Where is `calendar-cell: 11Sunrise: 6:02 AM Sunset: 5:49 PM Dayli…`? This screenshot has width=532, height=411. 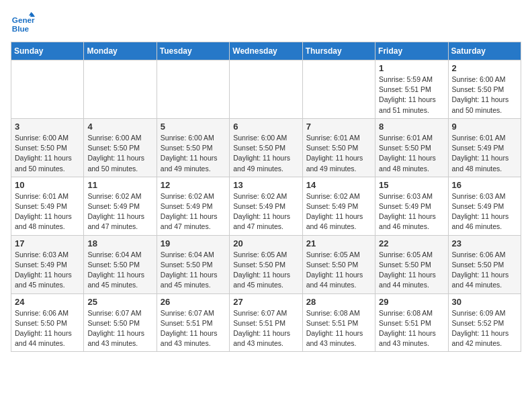 calendar-cell: 11Sunrise: 6:02 AM Sunset: 5:49 PM Dayli… is located at coordinates (120, 205).